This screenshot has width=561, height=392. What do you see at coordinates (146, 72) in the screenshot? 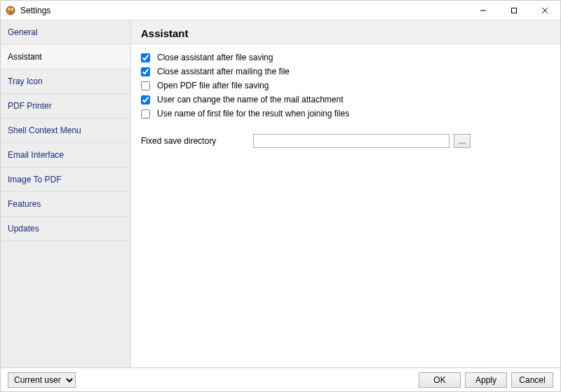
I see `checkbox-close-after-mailing` at bounding box center [146, 72].